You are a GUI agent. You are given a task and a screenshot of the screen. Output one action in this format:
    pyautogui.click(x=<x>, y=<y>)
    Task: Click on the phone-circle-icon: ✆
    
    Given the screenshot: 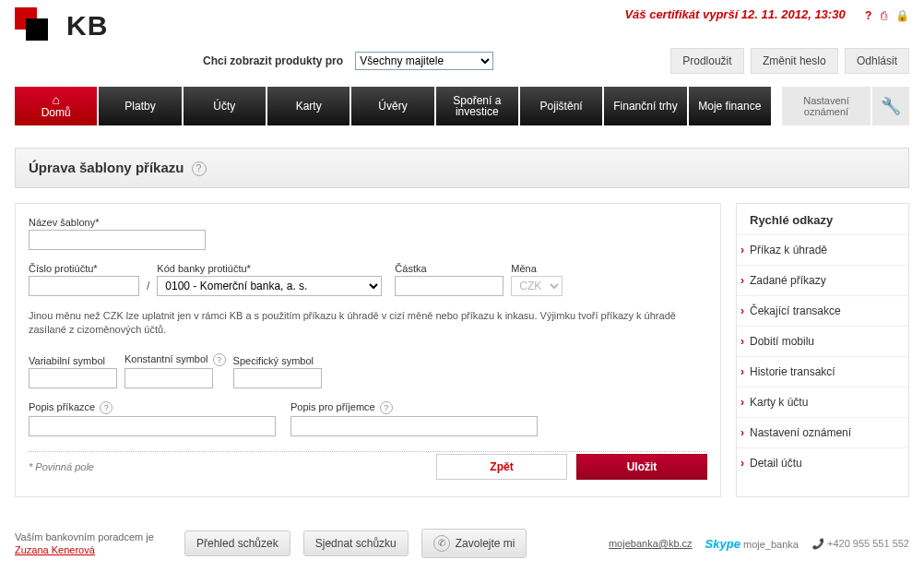 What is the action you would take?
    pyautogui.click(x=442, y=543)
    